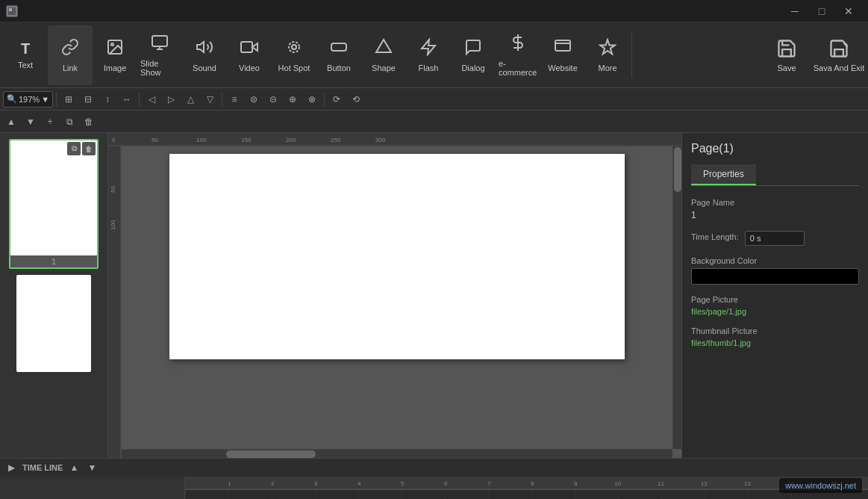 Image resolution: width=868 pixels, height=499 pixels. I want to click on scrollbar-horizontal, so click(397, 453).